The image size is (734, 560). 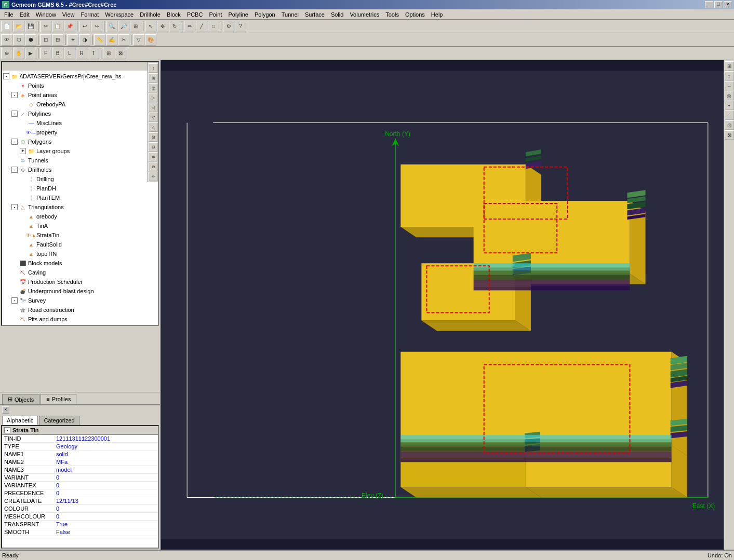 What do you see at coordinates (15, 95) in the screenshot?
I see `tree-expand-point_areas: -` at bounding box center [15, 95].